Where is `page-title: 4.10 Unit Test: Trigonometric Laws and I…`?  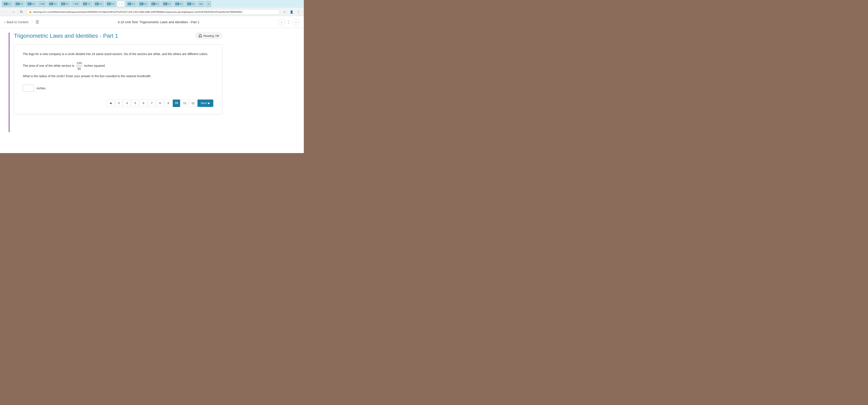 page-title: 4.10 Unit Test: Trigonometric Laws and I… is located at coordinates (158, 22).